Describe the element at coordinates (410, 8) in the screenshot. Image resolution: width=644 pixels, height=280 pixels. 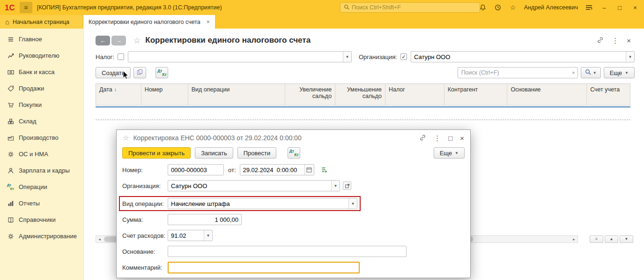
I see `global-search` at that location.